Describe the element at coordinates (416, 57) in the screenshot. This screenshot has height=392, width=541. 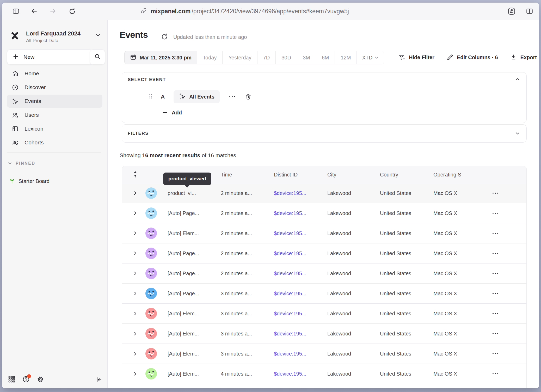
I see `hide-filter-button: Hide Filter` at that location.